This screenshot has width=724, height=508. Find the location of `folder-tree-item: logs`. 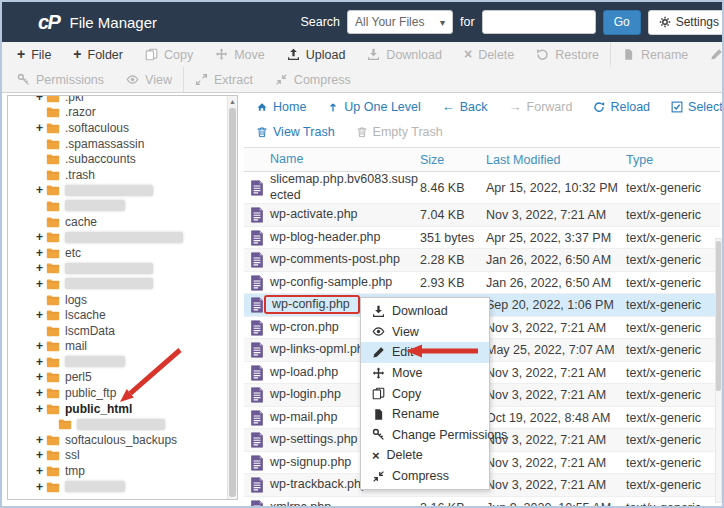

folder-tree-item: logs is located at coordinates (136, 300).